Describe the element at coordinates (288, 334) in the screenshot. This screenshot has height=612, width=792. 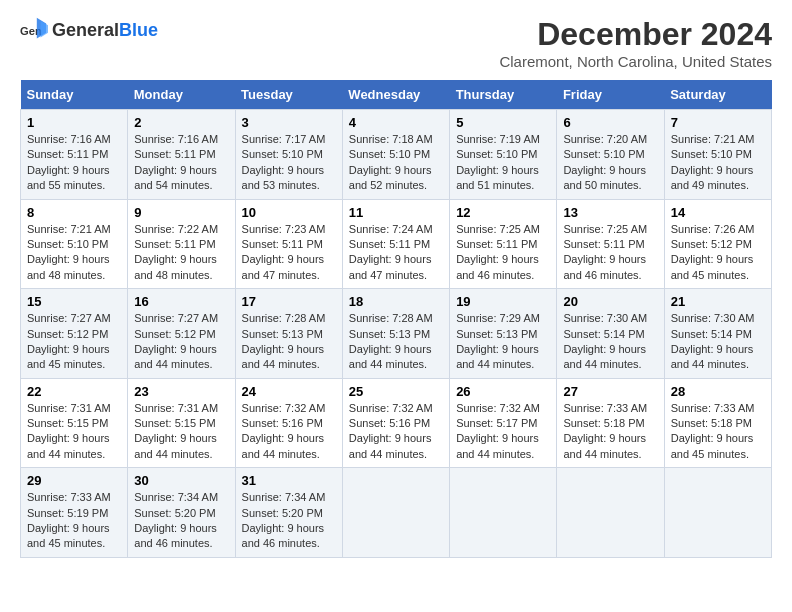
I see `day-cell: 17 Sunrise: 7:28 AM Sunset: 5:13 PM Dayl…` at that location.